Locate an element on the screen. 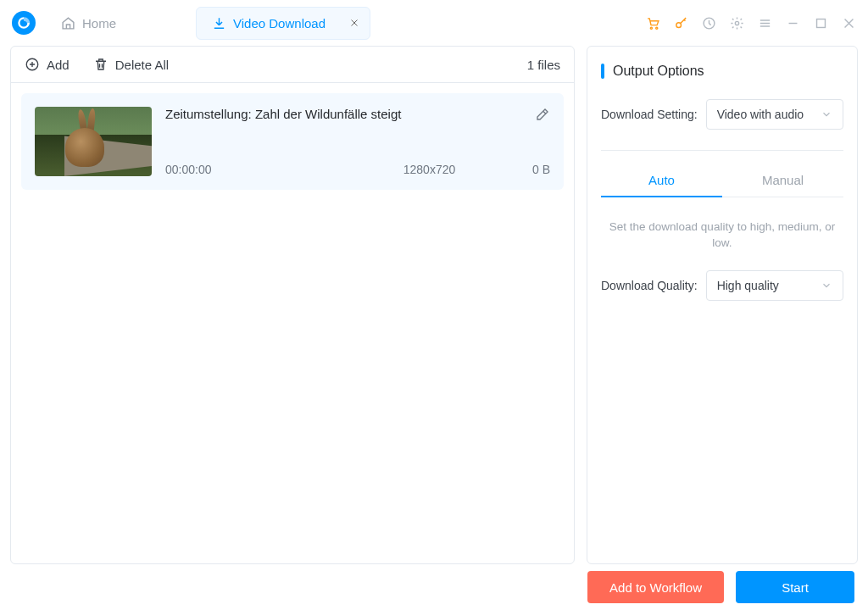 This screenshot has height=610, width=868. add-label: Add is located at coordinates (58, 64).